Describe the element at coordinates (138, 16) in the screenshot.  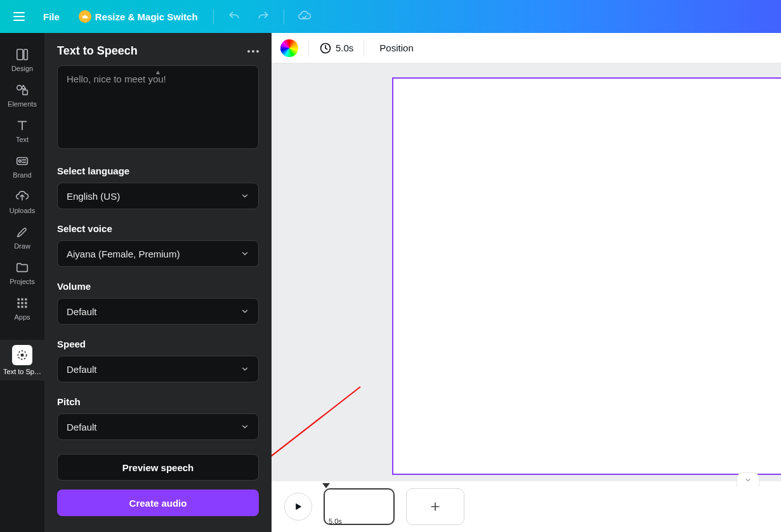
I see `resize-magic-switch-button: Resize & Magic Switch` at that location.